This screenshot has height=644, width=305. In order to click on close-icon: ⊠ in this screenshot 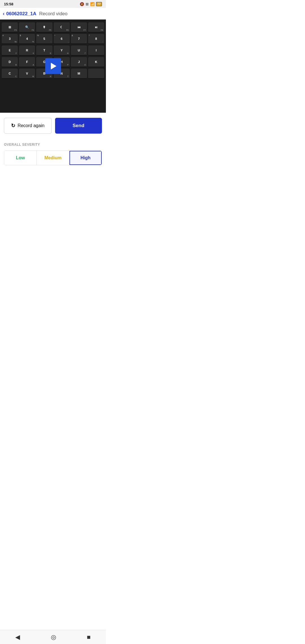, I will do `click(87, 4)`.